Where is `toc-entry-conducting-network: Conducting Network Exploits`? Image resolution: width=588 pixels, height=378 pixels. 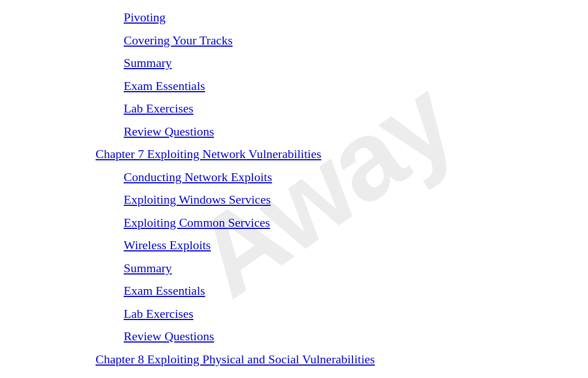
toc-entry-conducting-network: Conducting Network Exploits is located at coordinates (300, 178).